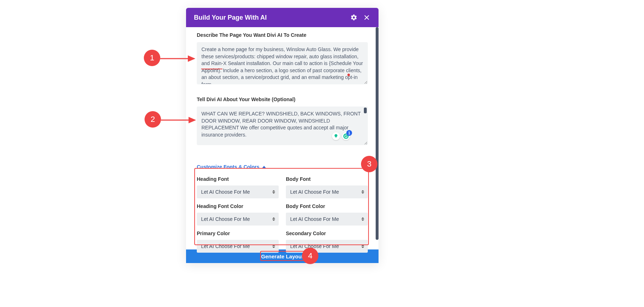 The height and width of the screenshot is (307, 644). What do you see at coordinates (238, 179) in the screenshot?
I see `heading-font-label: Heading Font` at bounding box center [238, 179].